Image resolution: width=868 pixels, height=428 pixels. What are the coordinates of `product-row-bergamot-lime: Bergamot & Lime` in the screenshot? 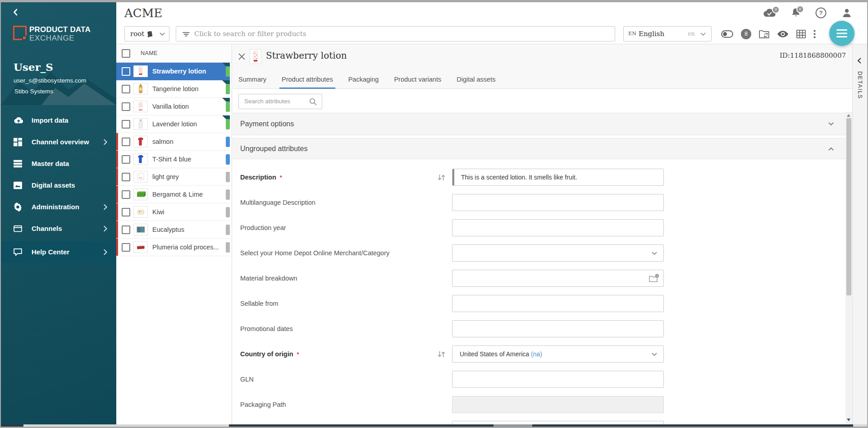 It's located at (173, 195).